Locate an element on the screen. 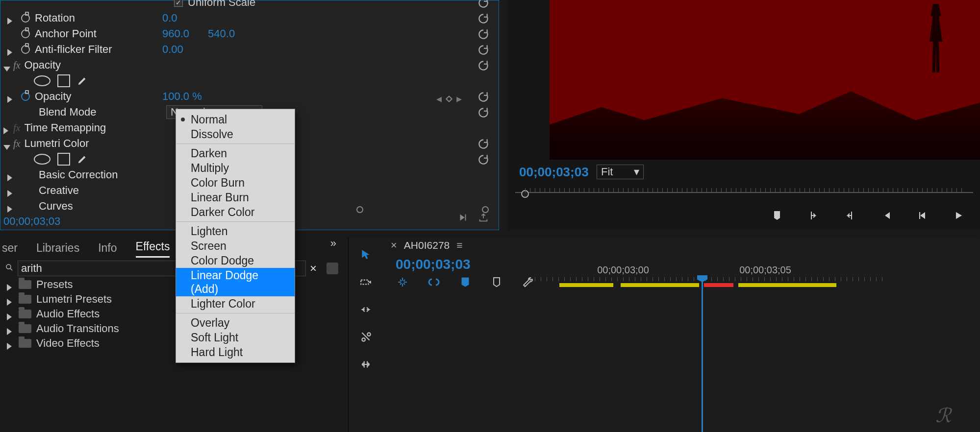  track-select-tool-icon is located at coordinates (366, 282).